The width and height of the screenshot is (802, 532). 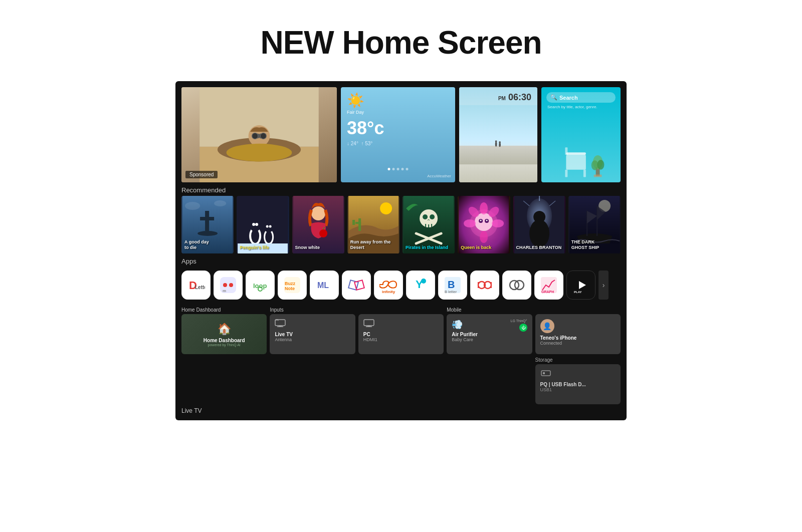 What do you see at coordinates (318, 247) in the screenshot?
I see `rec-card-3-title: Snow white` at bounding box center [318, 247].